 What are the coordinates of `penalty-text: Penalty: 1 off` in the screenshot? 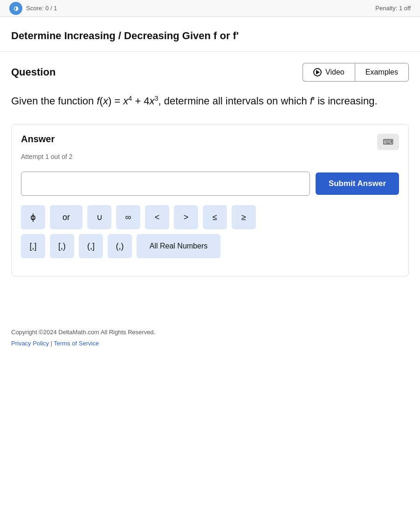 It's located at (393, 8).